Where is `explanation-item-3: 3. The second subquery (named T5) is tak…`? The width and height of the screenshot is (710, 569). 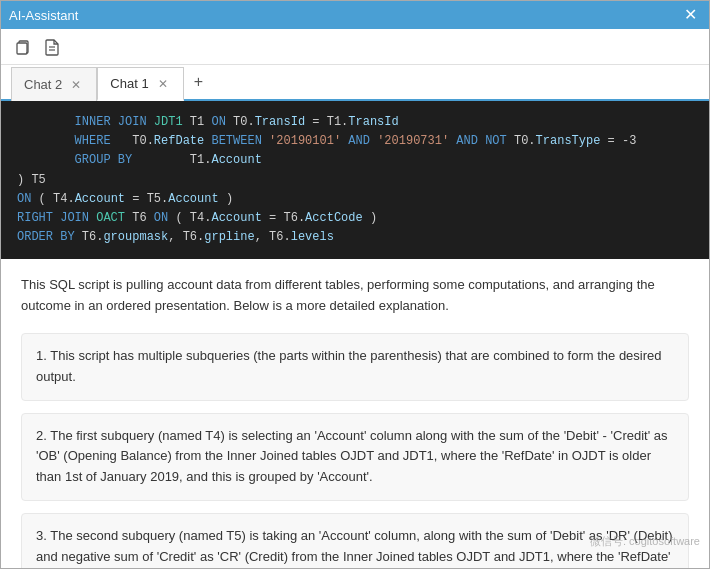
explanation-item-3: 3. The second subquery (named T5) is tak… is located at coordinates (355, 540).